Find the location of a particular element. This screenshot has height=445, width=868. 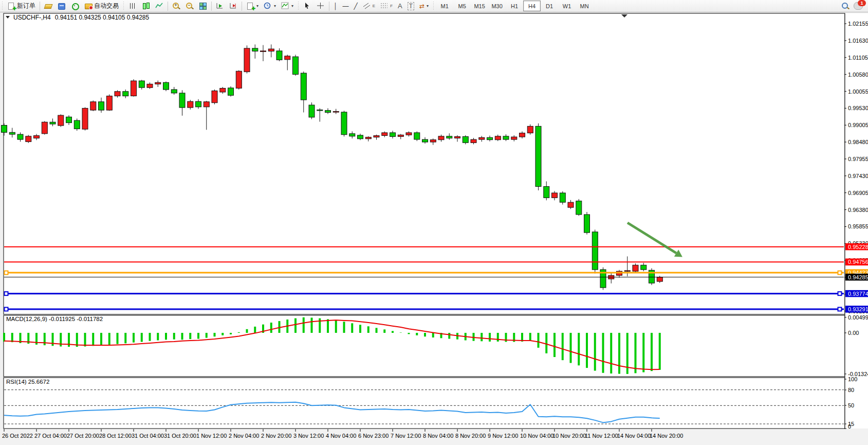

fibonacci-icon is located at coordinates (384, 6).